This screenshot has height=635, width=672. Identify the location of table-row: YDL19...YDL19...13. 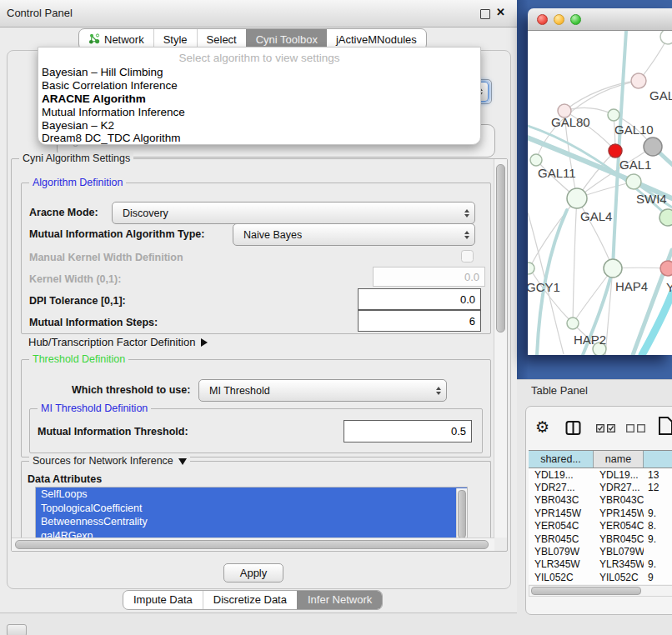
(600, 475).